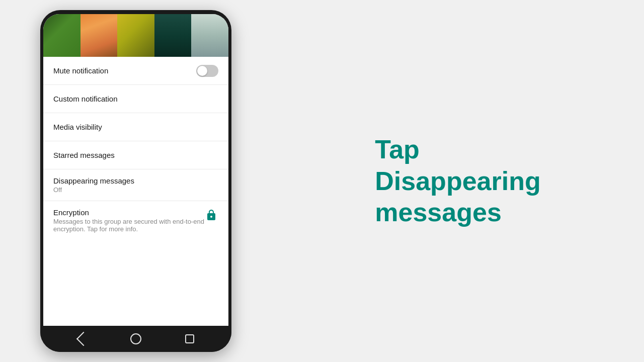 Image resolution: width=644 pixels, height=362 pixels. Describe the element at coordinates (94, 181) in the screenshot. I see `disappearing-messages-title: Disappearing messages` at that location.